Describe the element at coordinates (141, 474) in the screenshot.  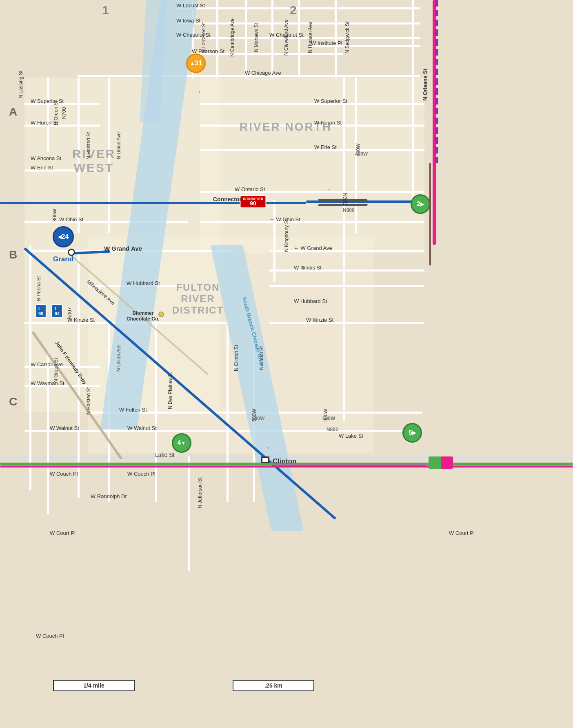
I see `label-couch-right: W Couch Pl` at that location.